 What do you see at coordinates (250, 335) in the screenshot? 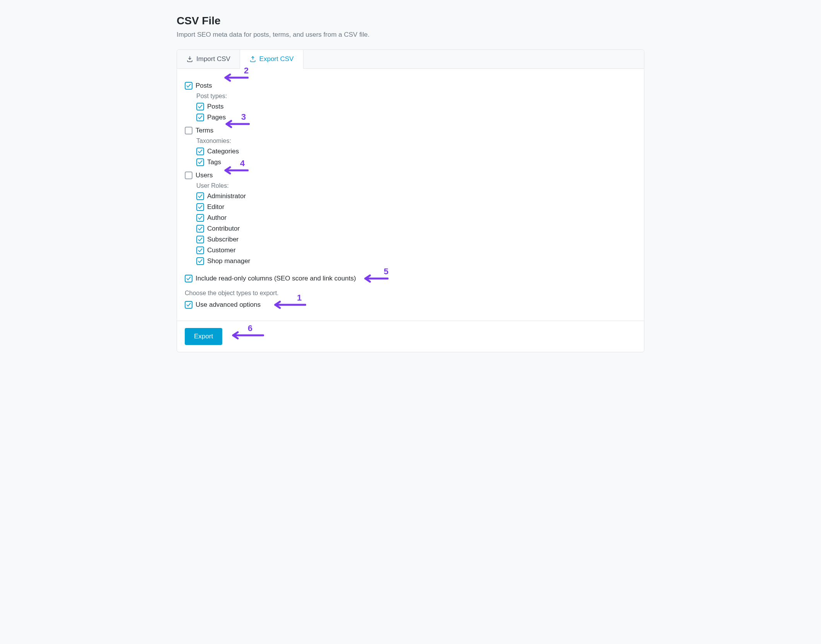
I see `annotation-6: 6` at bounding box center [250, 335].